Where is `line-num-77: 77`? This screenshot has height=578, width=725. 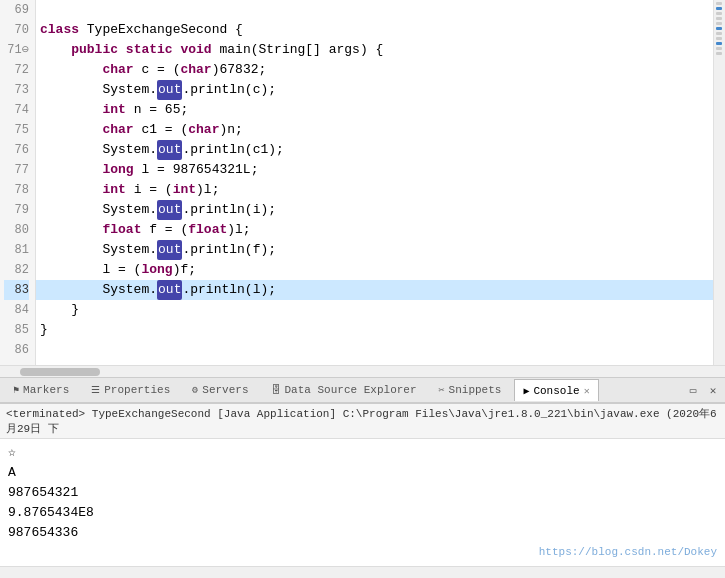
line-num-77: 77 is located at coordinates (16, 170).